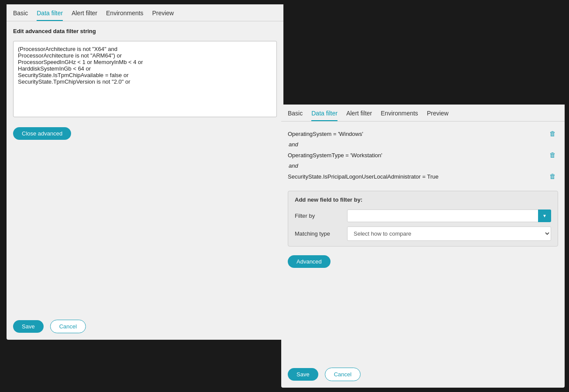 This screenshot has height=392, width=569. Describe the element at coordinates (423, 233) in the screenshot. I see `matching-type-row: Matching type Select how to compare Equa…` at that location.